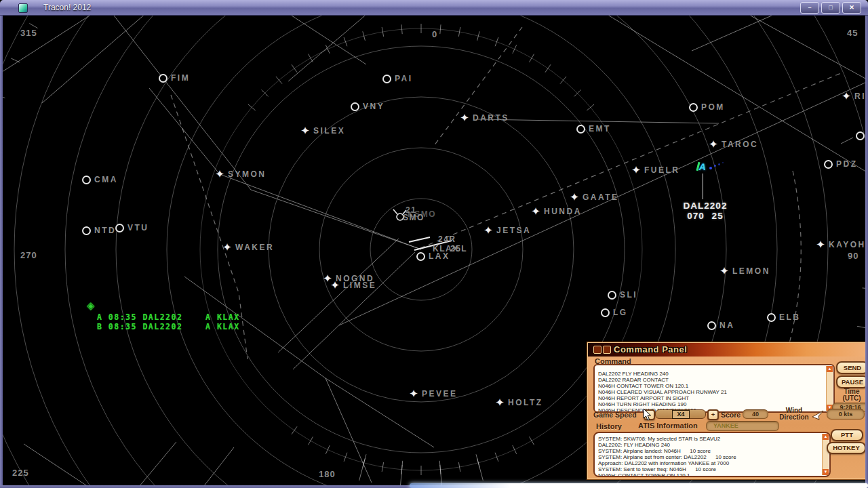 The height and width of the screenshot is (488, 868). I want to click on aircraft-alt-speed: 070 25, so click(705, 216).